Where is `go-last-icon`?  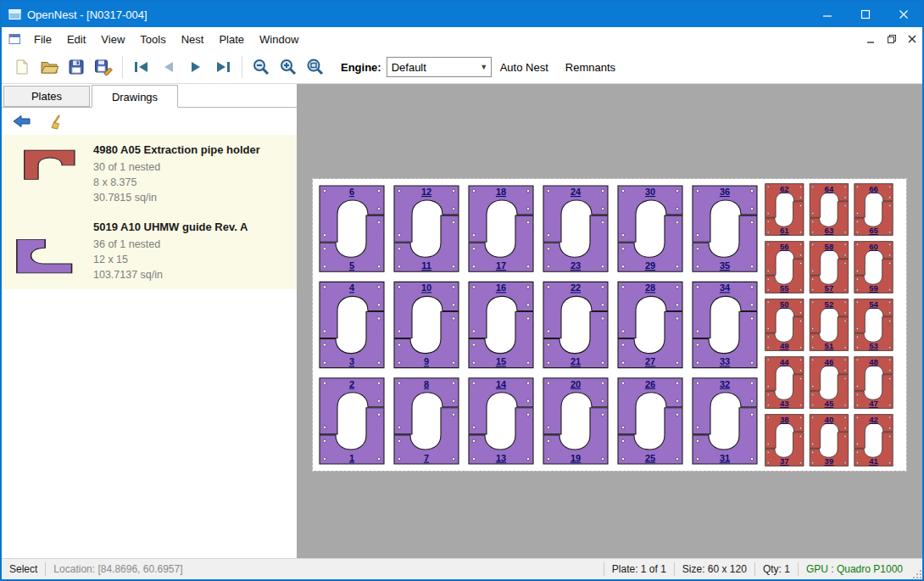
go-last-icon is located at coordinates (223, 67).